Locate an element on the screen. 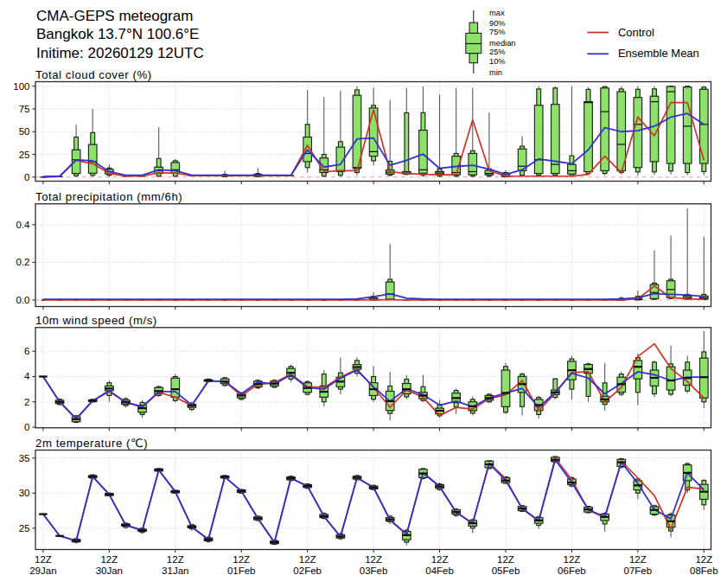 The height and width of the screenshot is (588, 727). svg-text: 4 is located at coordinates (28, 376).